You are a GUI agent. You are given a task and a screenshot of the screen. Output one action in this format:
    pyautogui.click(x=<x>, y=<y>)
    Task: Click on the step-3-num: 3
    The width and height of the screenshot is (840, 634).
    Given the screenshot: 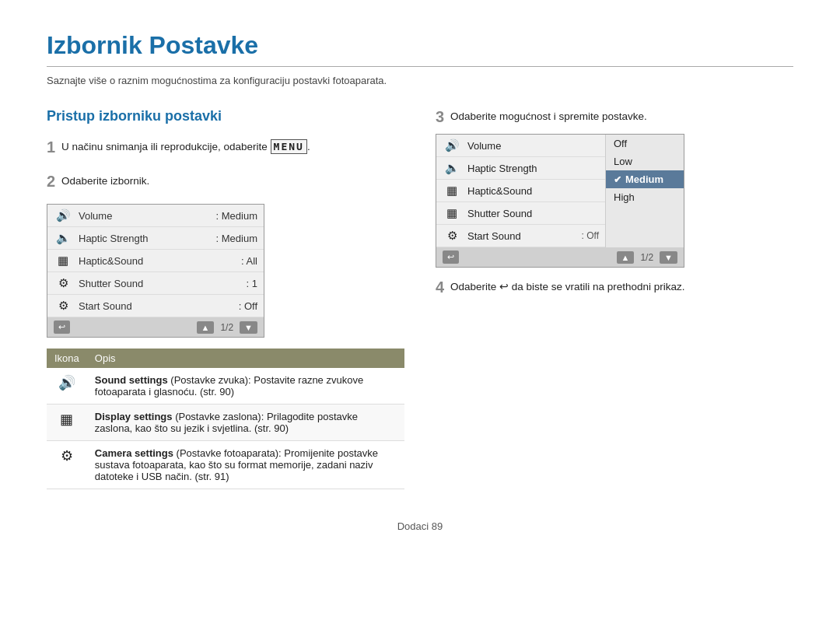 What is the action you would take?
    pyautogui.click(x=440, y=117)
    